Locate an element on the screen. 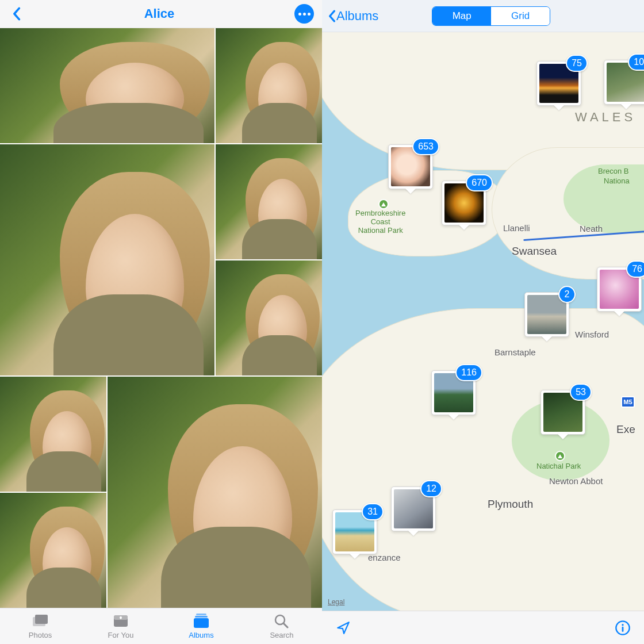  map-city-label: Neath is located at coordinates (591, 229).